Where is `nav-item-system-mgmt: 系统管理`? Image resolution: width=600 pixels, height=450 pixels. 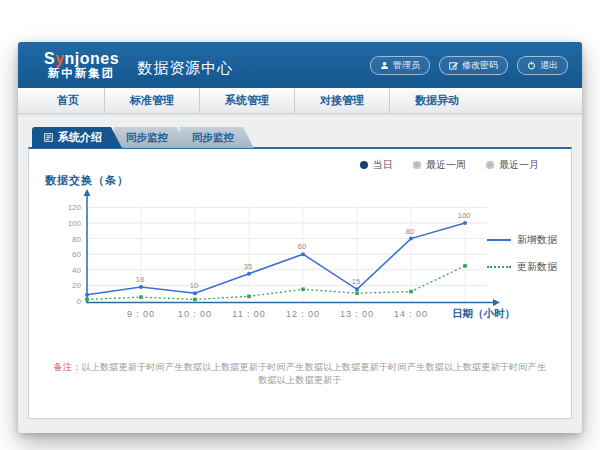 nav-item-system-mgmt: 系统管理 is located at coordinates (248, 100).